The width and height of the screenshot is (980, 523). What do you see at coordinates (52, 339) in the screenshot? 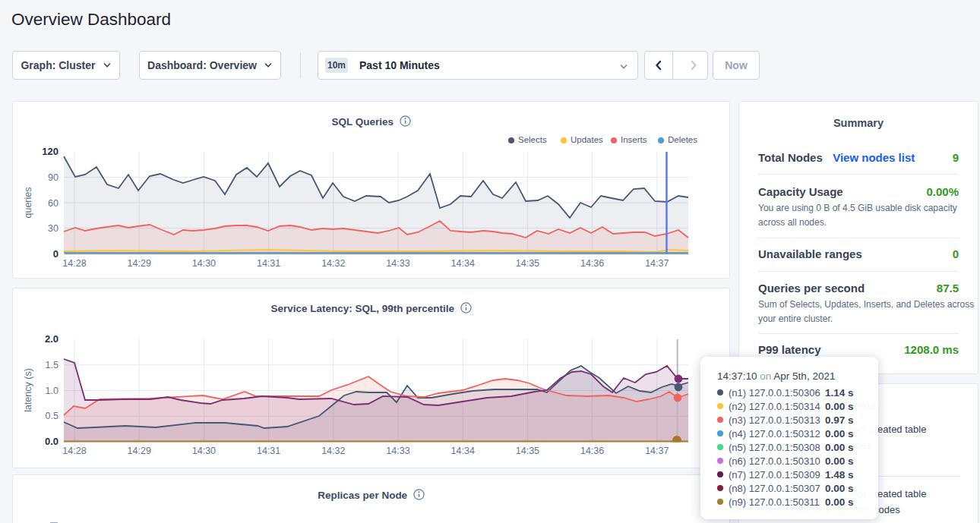
I see `svg-text: 2.0` at bounding box center [52, 339].